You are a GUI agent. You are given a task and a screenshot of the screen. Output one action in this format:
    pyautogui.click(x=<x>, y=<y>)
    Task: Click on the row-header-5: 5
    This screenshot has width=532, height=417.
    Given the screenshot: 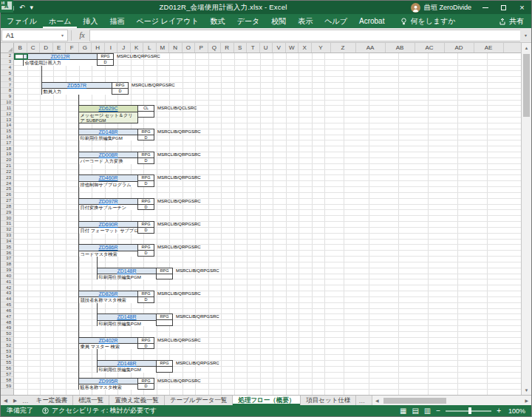 What is the action you would take?
    pyautogui.click(x=7, y=73)
    